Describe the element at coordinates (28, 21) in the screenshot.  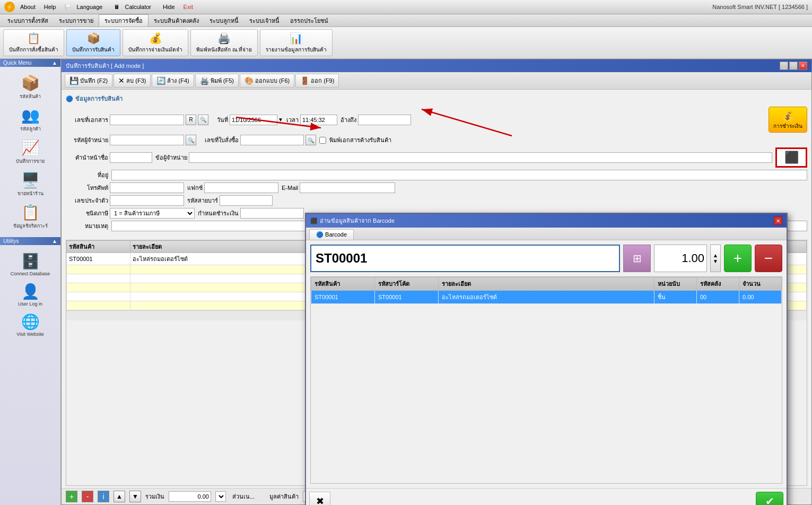
I see `menu-setup: ระบบการตั้งรหัส` at that location.